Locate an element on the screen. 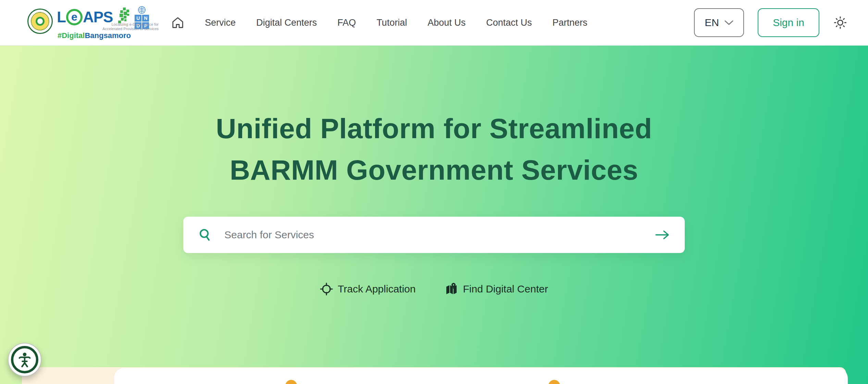 Image resolution: width=868 pixels, height=384 pixels. leaps-e-circle-icon: e is located at coordinates (74, 17).